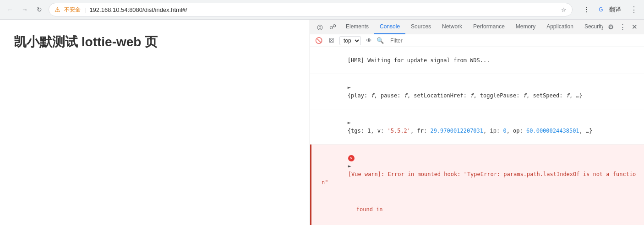  I want to click on console-error-line: ✕ ► [Vue warn]: Error in mounted hook: "…, so click(477, 170).